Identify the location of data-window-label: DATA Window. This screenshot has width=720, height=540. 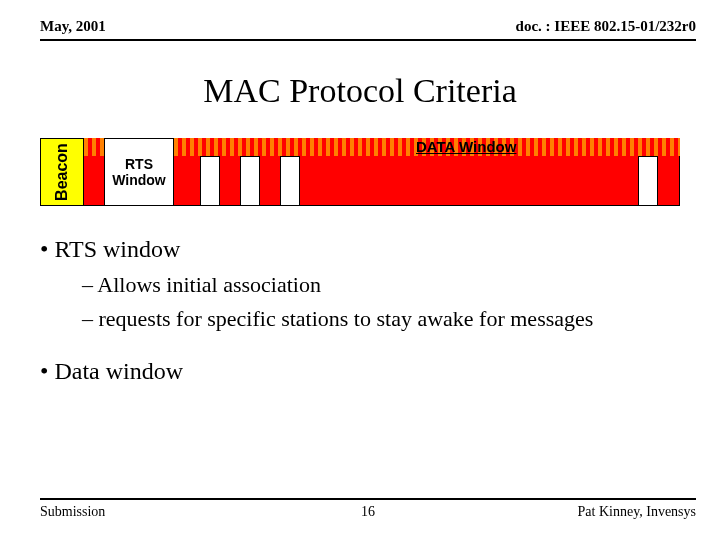
(466, 146).